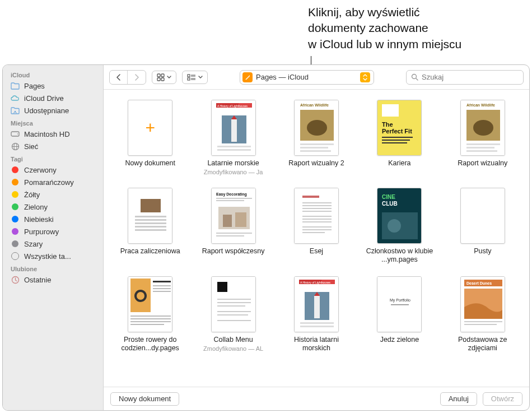 The image size is (532, 413). Describe the element at coordinates (53, 74) in the screenshot. I see `sidebar-section-title: iCloud` at that location.